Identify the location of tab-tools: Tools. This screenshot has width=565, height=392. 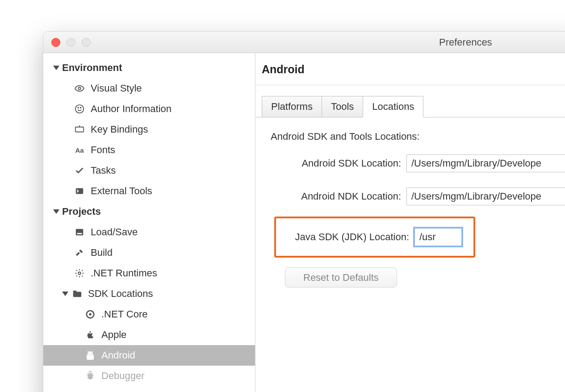
(342, 107).